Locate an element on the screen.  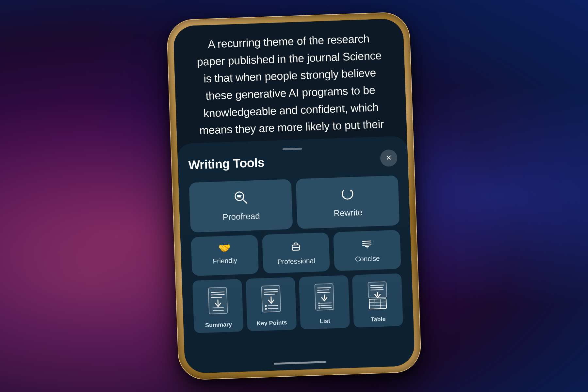
summary-button: Summary is located at coordinates (218, 306).